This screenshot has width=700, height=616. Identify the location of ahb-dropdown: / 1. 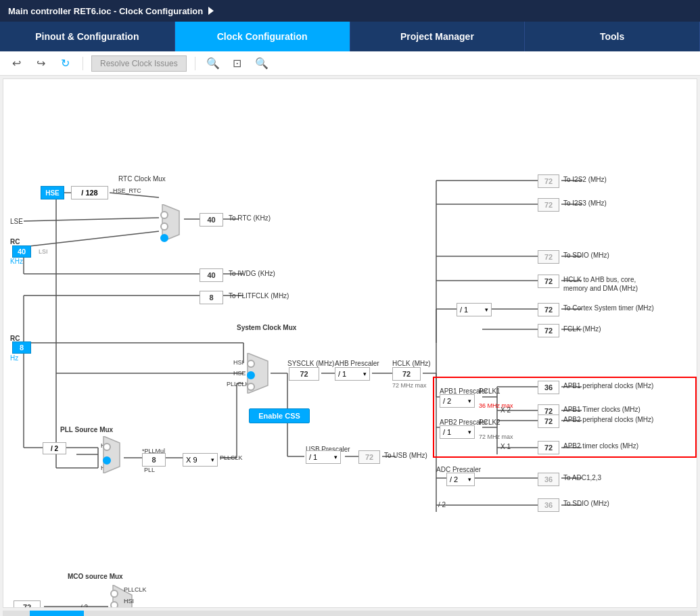
(352, 374).